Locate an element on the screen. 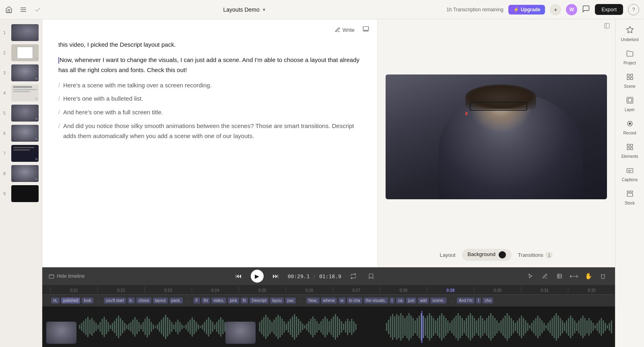 Image resolution: width=644 pixels, height=347 pixels. sidebar-item-underlord: Underlord is located at coordinates (630, 34).